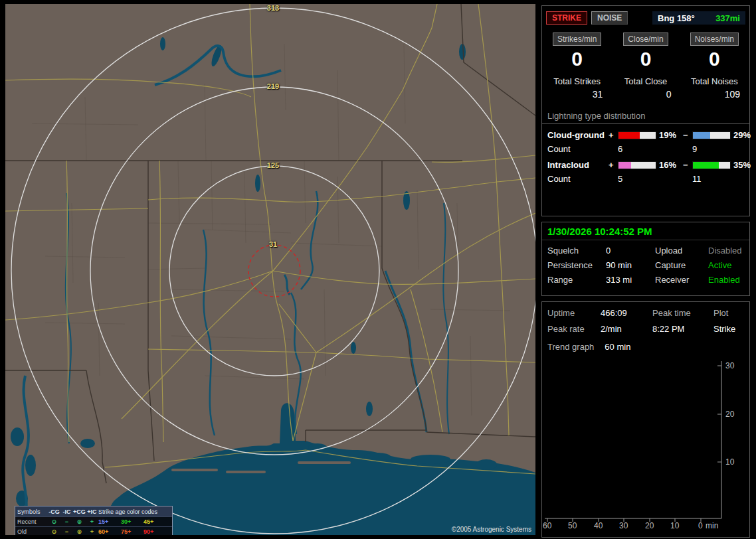 Image resolution: width=756 pixels, height=539 pixels. I want to click on close-per-min-value: 0, so click(646, 59).